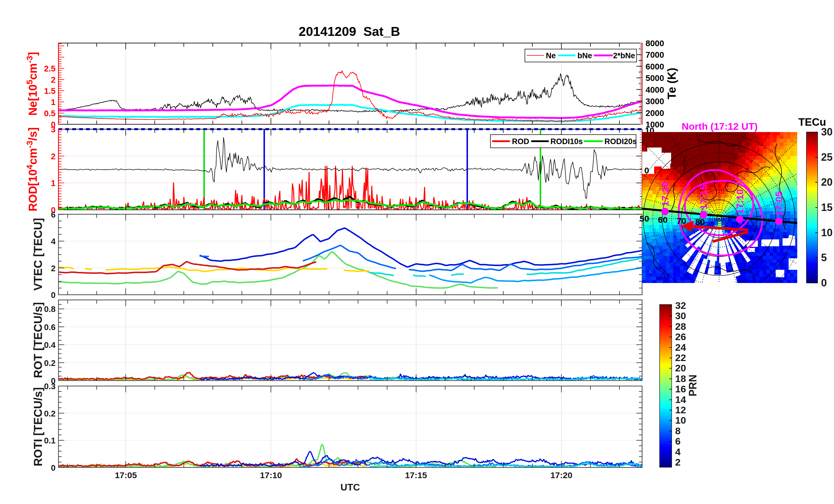 This screenshot has width=834, height=504. Describe the element at coordinates (681, 379) in the screenshot. I see `svg-text: 18` at that location.